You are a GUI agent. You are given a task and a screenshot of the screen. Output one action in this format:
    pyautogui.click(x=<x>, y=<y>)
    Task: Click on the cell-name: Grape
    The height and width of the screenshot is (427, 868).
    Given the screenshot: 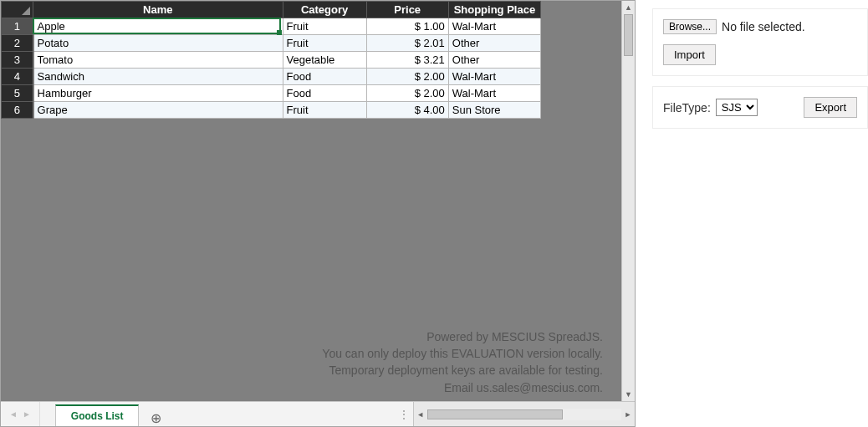 What is the action you would take?
    pyautogui.click(x=158, y=110)
    